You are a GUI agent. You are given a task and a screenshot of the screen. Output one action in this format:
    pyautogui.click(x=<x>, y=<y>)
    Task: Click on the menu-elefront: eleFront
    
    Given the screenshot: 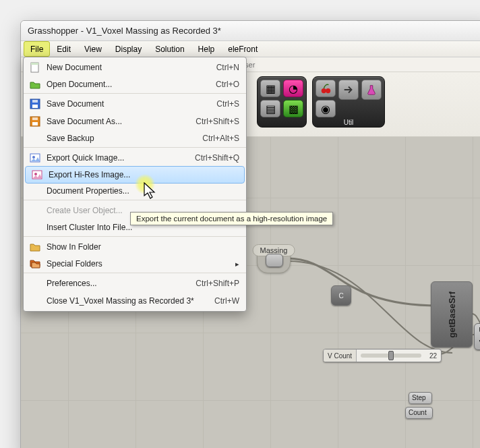 What is the action you would take?
    pyautogui.click(x=243, y=49)
    